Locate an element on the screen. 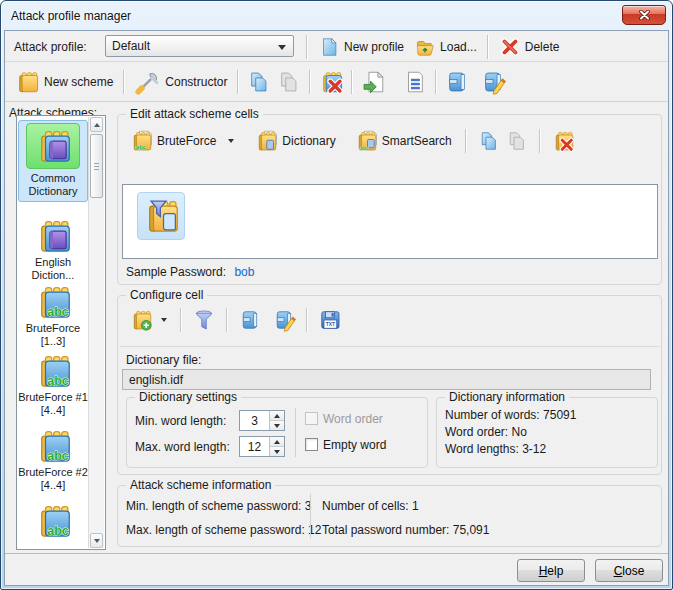  new-profile-icon is located at coordinates (329, 47).